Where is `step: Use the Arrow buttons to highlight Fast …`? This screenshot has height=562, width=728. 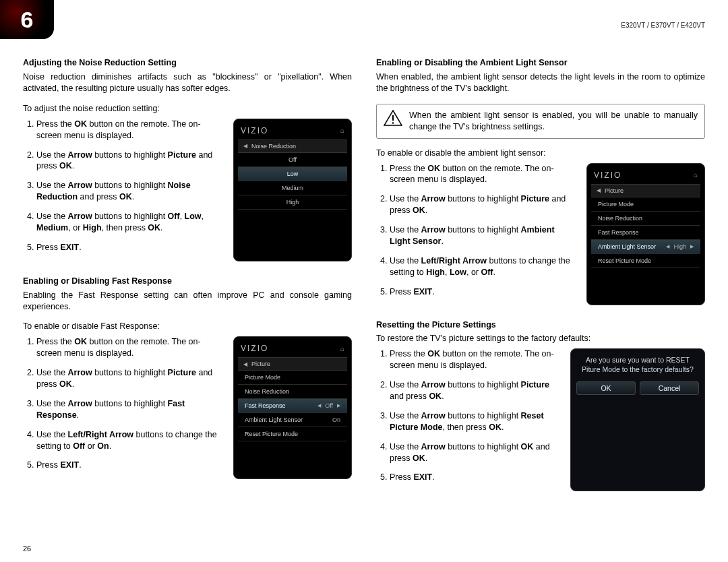
step: Use the Arrow buttons to highlight Fast … is located at coordinates (130, 410).